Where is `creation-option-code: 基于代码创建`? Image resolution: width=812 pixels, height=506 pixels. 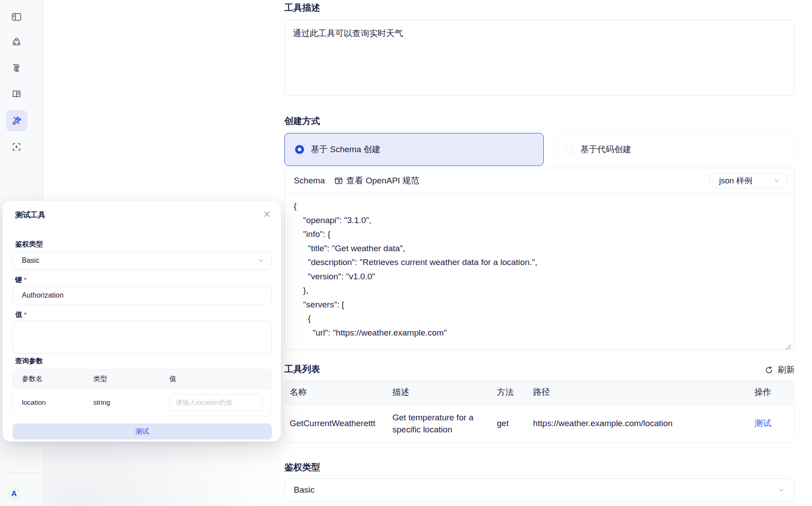 creation-option-code: 基于代码创建 is located at coordinates (674, 149).